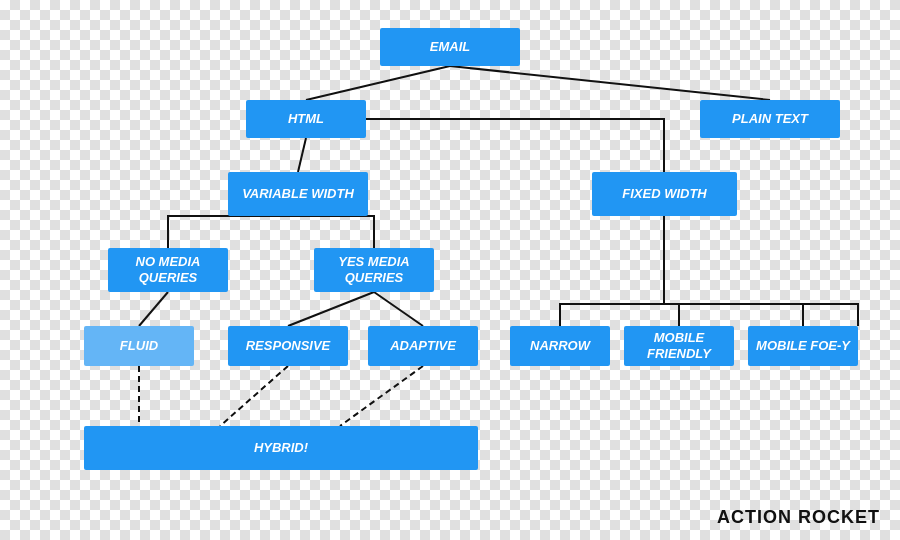  What do you see at coordinates (281, 448) in the screenshot?
I see `node-hybrid: HYBRID!` at bounding box center [281, 448].